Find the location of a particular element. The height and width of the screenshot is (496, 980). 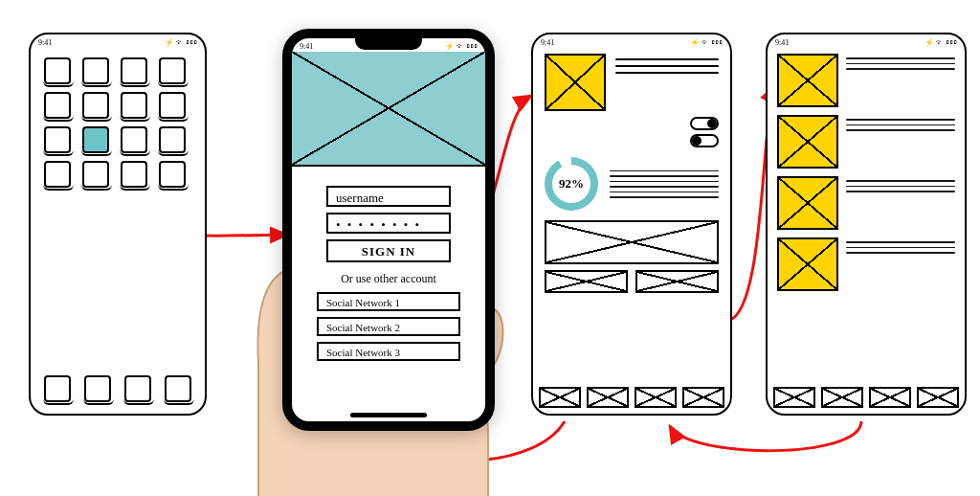

content-block-placeholder is located at coordinates (632, 242).